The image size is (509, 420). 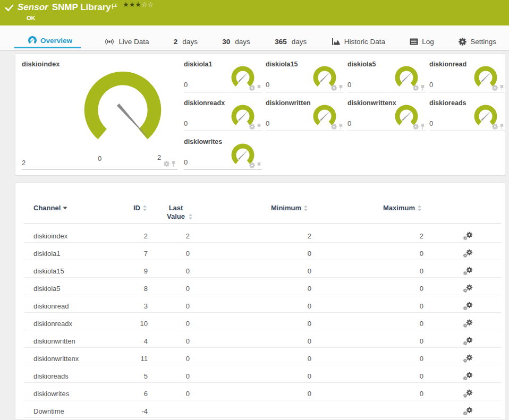 I want to click on tab-bar: Overview Live Data 2days 30days 365days …, so click(x=254, y=38).